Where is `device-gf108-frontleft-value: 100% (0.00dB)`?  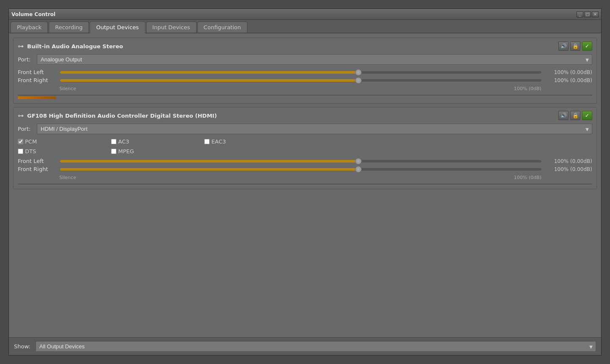 device-gf108-frontleft-value: 100% (0.00dB) is located at coordinates (569, 161).